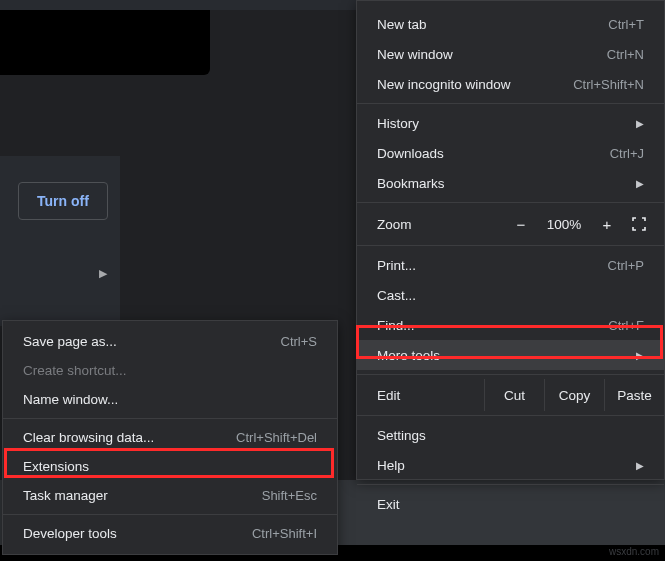 The image size is (665, 561). I want to click on background-strip, so click(178, 5).